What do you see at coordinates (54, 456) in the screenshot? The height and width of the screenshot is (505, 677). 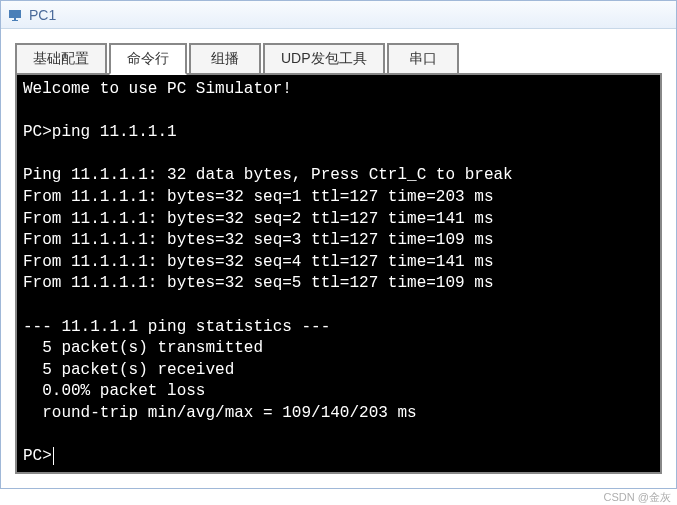 I see `cursor` at bounding box center [54, 456].